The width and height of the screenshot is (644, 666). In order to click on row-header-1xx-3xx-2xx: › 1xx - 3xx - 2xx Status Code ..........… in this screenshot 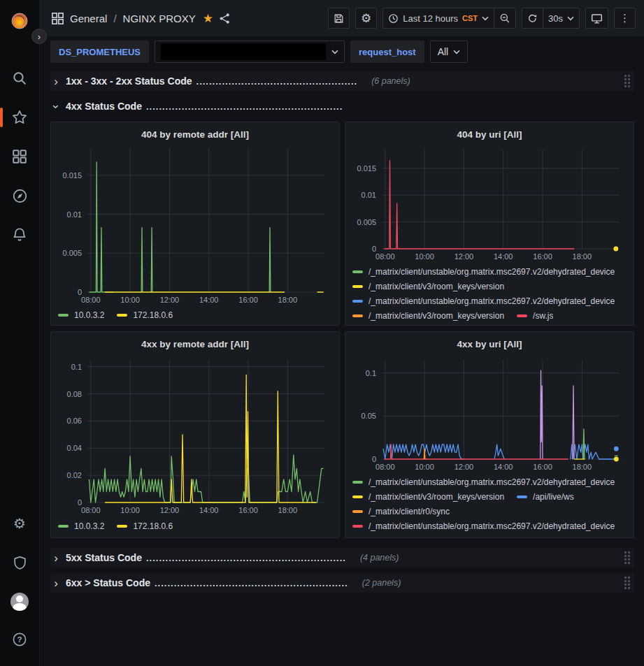, I will do `click(343, 81)`.